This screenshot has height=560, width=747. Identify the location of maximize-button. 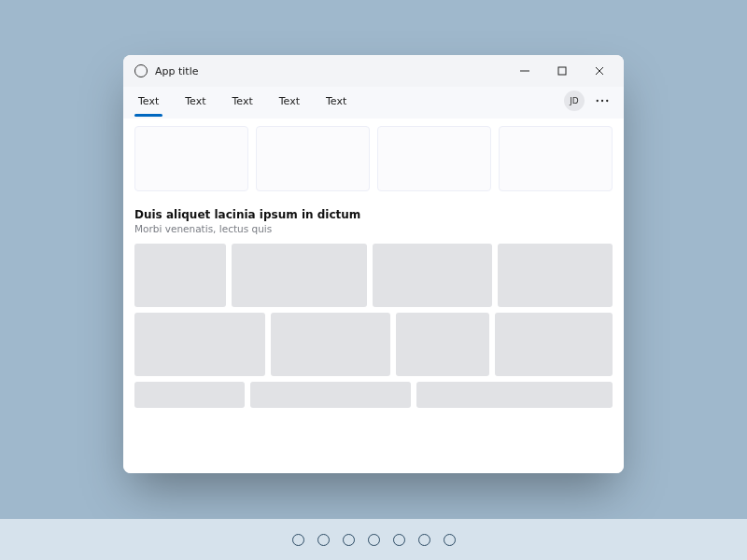
(562, 71).